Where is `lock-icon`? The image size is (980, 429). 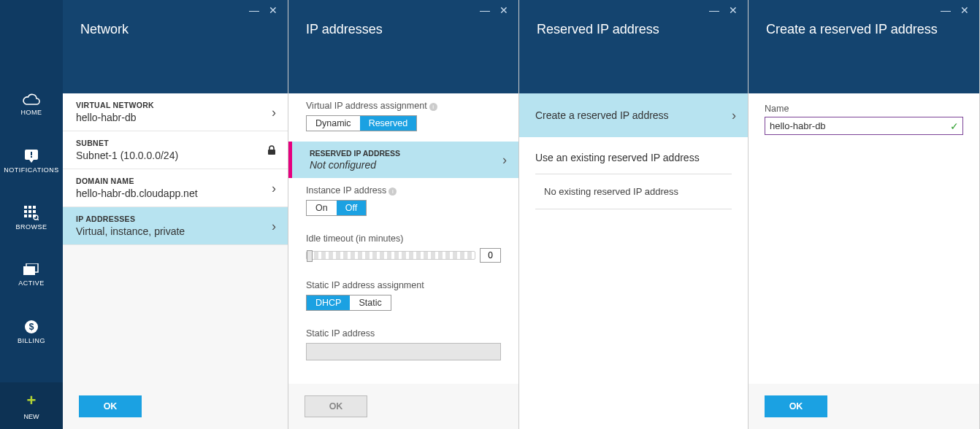 lock-icon is located at coordinates (272, 150).